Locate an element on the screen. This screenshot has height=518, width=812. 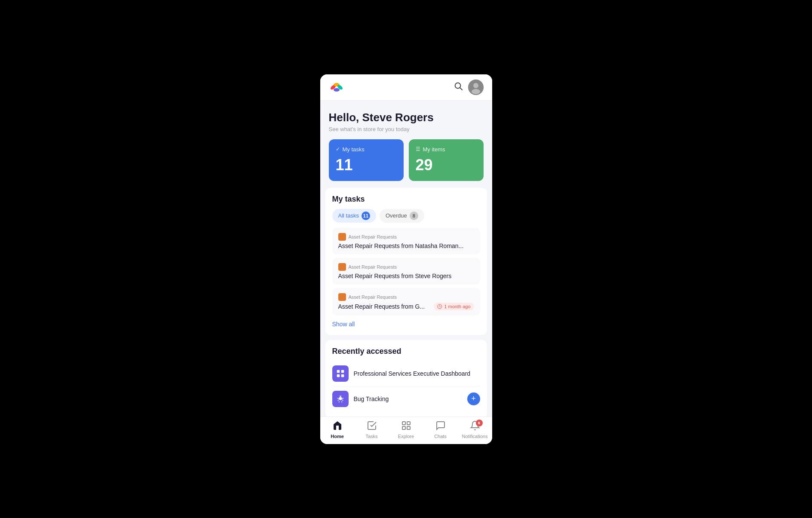
tasks-check-icon: ✓ is located at coordinates (338, 149).